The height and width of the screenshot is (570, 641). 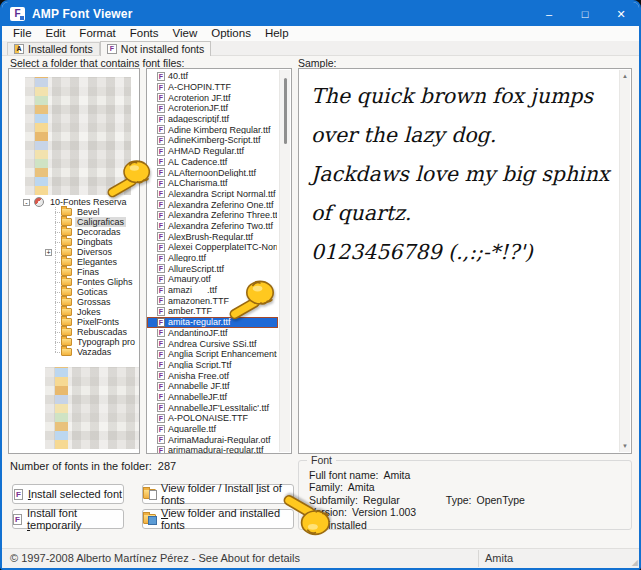 What do you see at coordinates (212, 184) in the screenshot?
I see `font-file-item: ALCharisma.ttf` at bounding box center [212, 184].